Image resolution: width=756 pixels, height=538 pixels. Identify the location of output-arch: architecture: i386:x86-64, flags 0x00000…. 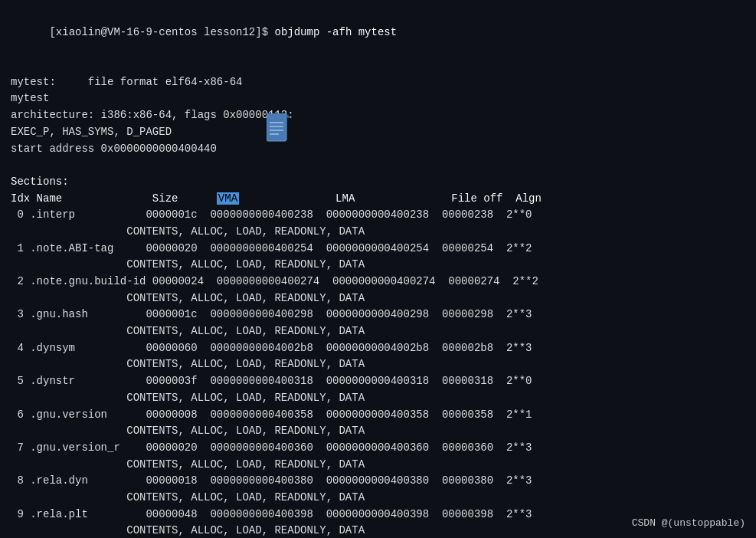
(378, 116).